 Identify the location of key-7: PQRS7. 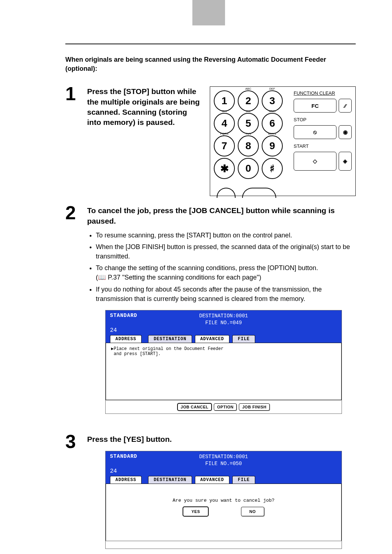
(224, 146).